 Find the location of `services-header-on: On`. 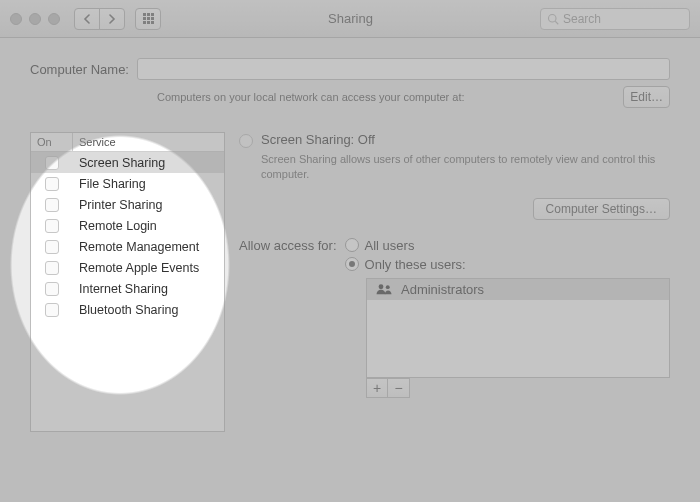

services-header-on: On is located at coordinates (52, 142).